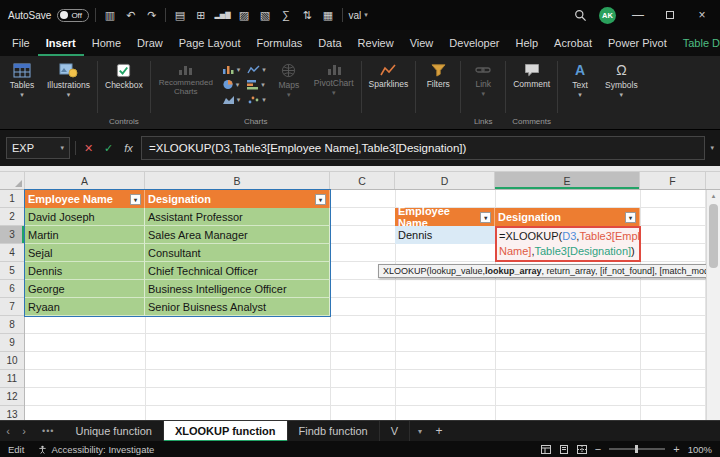 The image size is (720, 457). What do you see at coordinates (362, 180) in the screenshot?
I see `column-header-c: C` at bounding box center [362, 180].